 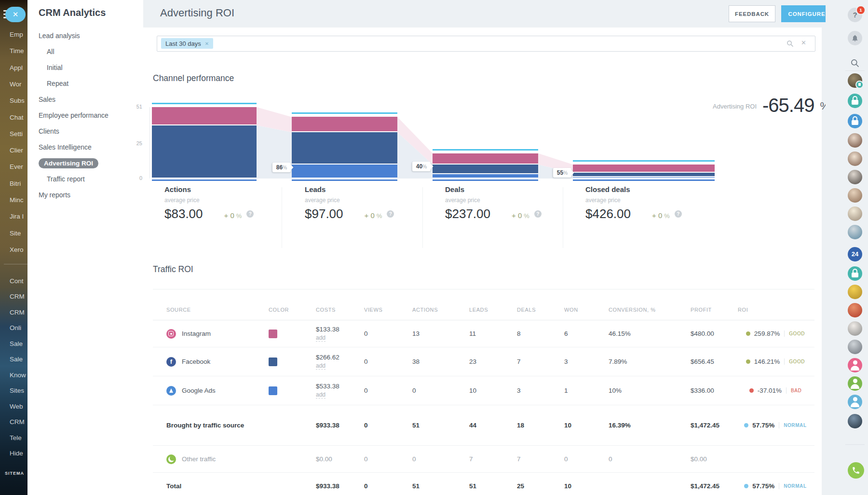 I want to click on sidebar-item-sales: Sales, so click(x=85, y=99).